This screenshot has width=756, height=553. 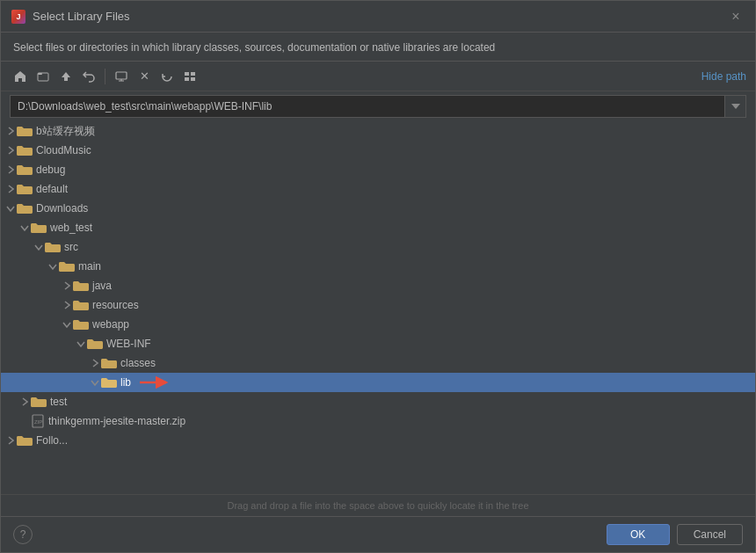 What do you see at coordinates (378, 324) in the screenshot?
I see `tree-item: webapp` at bounding box center [378, 324].